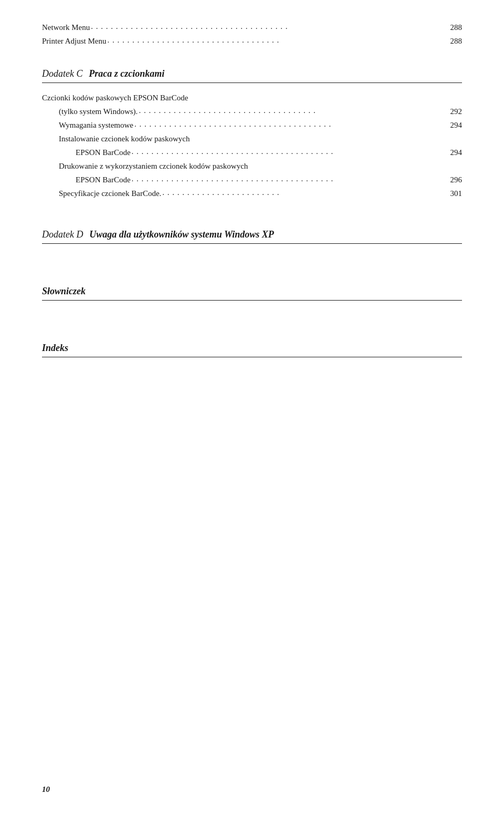  I want to click on toc-page-printer-adjust: 288, so click(457, 41).